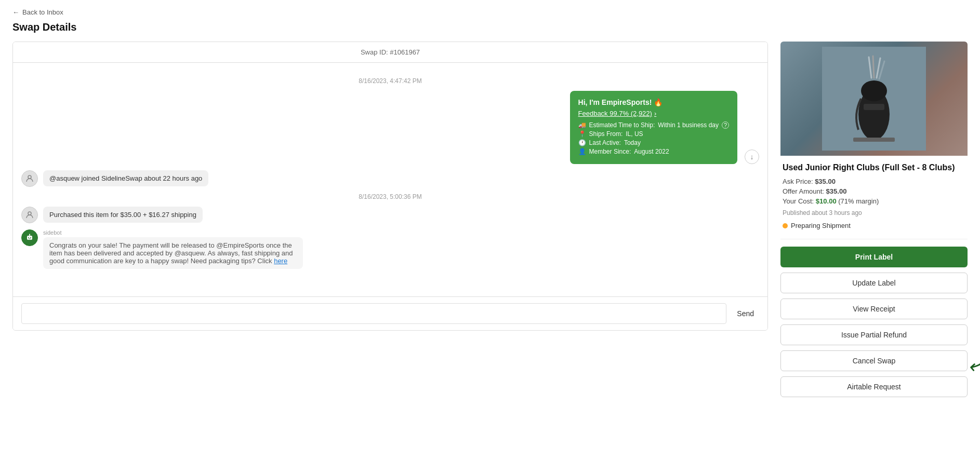 The image size is (980, 461). Describe the element at coordinates (858, 201) in the screenshot. I see `margin-label: (71% margin)` at that location.